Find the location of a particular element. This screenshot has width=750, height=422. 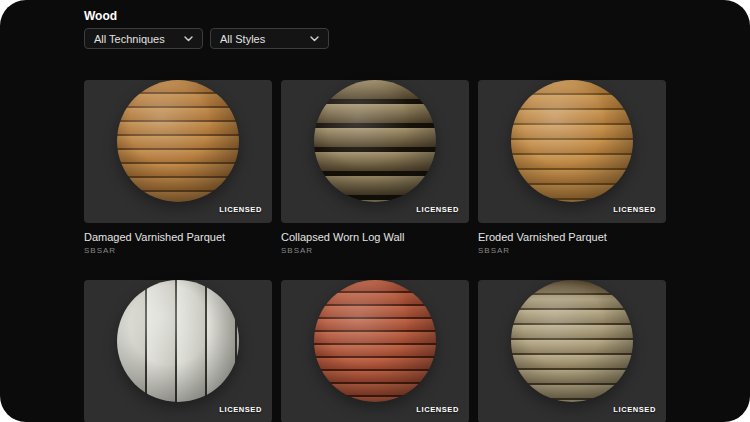

styles-filter-label: All Styles is located at coordinates (242, 39).